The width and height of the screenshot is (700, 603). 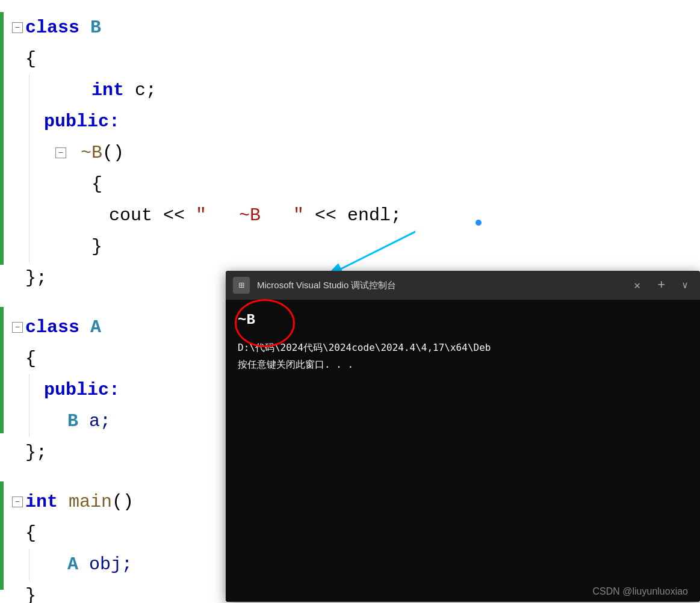 I want to click on collapse-class-a: −, so click(x=17, y=327).